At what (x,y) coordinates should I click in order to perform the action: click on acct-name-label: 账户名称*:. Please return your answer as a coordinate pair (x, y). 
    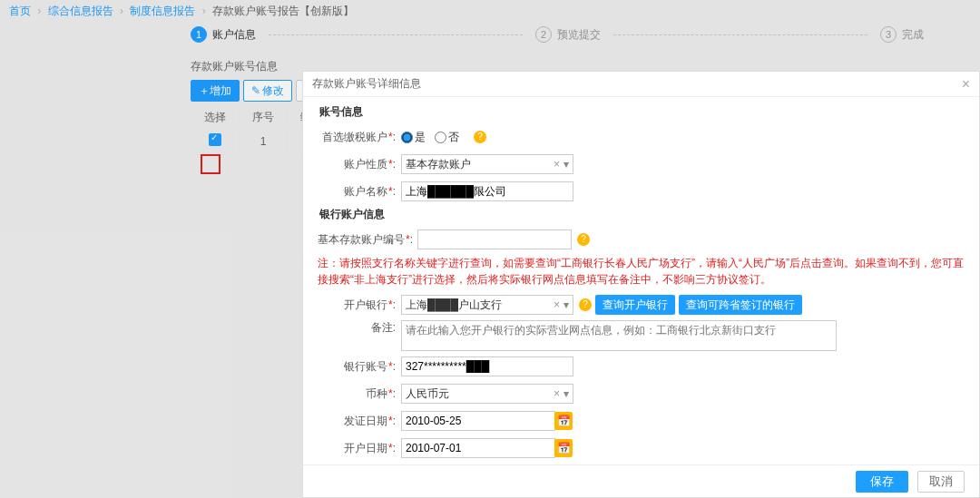
    Looking at the image, I should click on (359, 192).